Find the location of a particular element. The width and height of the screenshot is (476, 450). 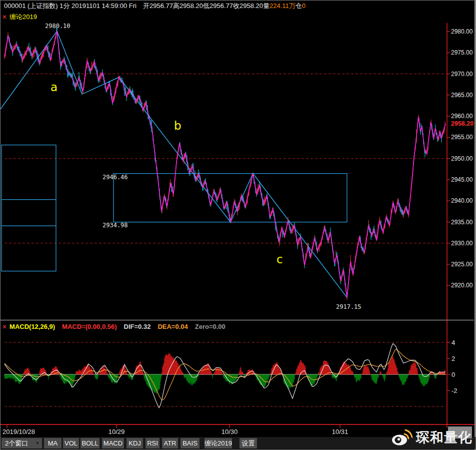

svg-text: c is located at coordinates (280, 259).